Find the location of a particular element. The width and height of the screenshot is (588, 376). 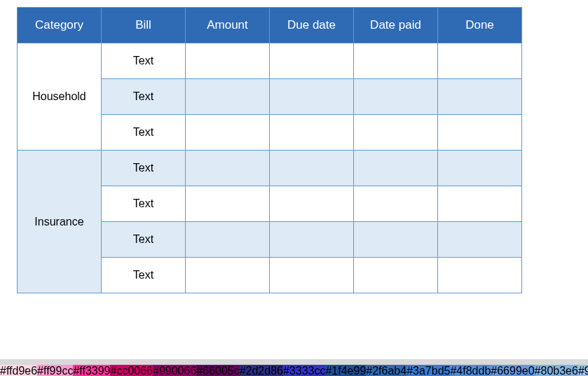

color-swatch: #99c2eb is located at coordinates (583, 370).